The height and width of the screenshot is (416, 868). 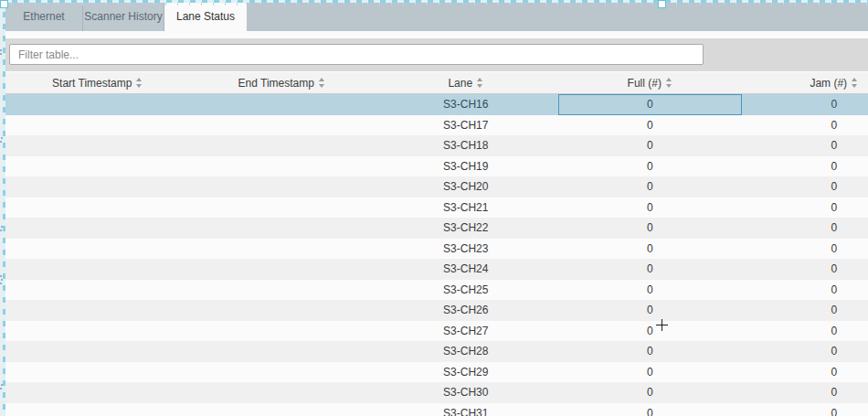 I want to click on column-header-lane: Lane, so click(x=466, y=83).